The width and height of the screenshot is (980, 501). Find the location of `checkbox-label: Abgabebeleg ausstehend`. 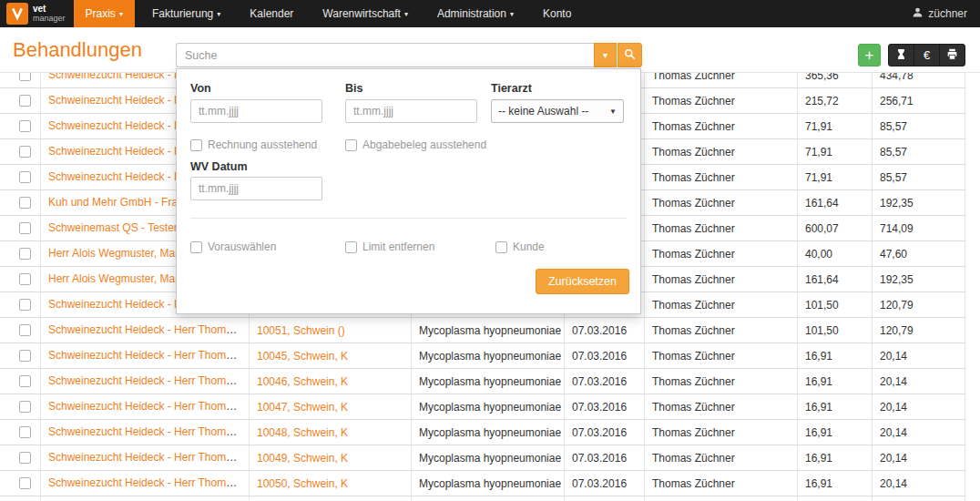

checkbox-label: Abgabebeleg ausstehend is located at coordinates (424, 145).